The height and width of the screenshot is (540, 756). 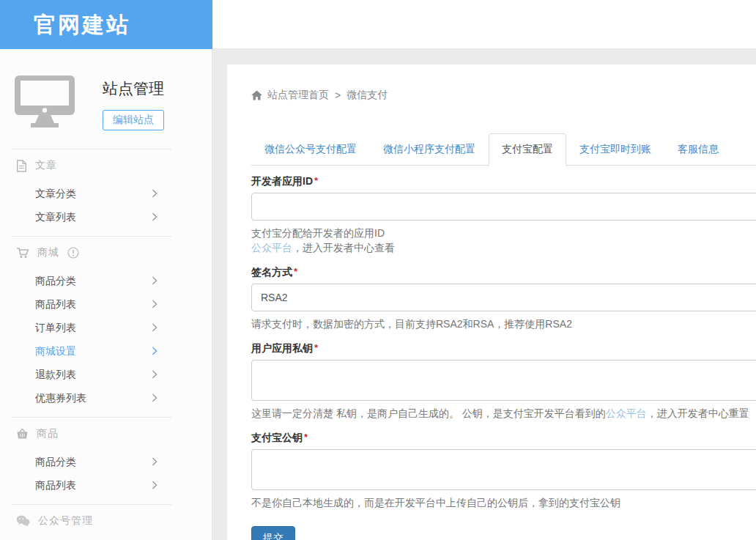 I want to click on help-line: 这里请一定分清楚 私钥，是商户自己生成的。 公钥，是支付宝开发平台看到的公众平台…, so click(x=504, y=413).